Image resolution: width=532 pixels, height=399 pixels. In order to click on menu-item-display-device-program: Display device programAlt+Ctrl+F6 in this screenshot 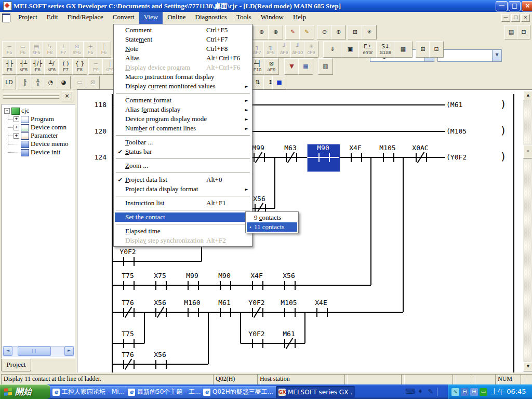, I will do `click(183, 68)`.